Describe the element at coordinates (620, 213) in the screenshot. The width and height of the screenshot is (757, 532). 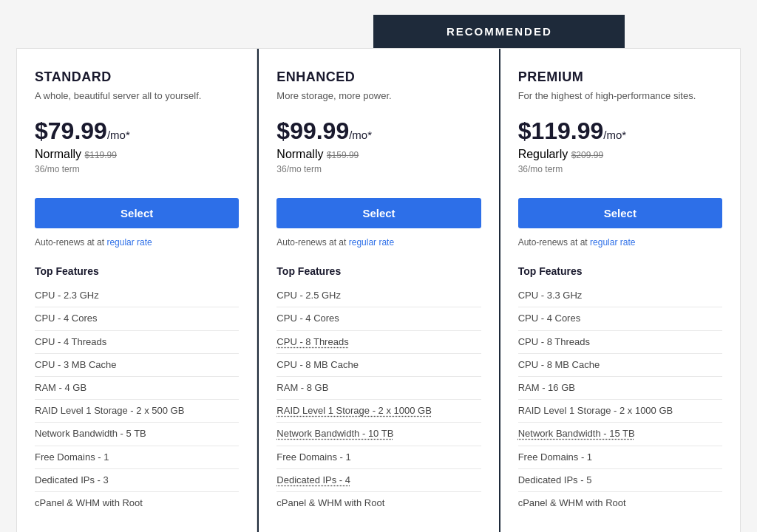
I see `select-button-premium: Select` at that location.